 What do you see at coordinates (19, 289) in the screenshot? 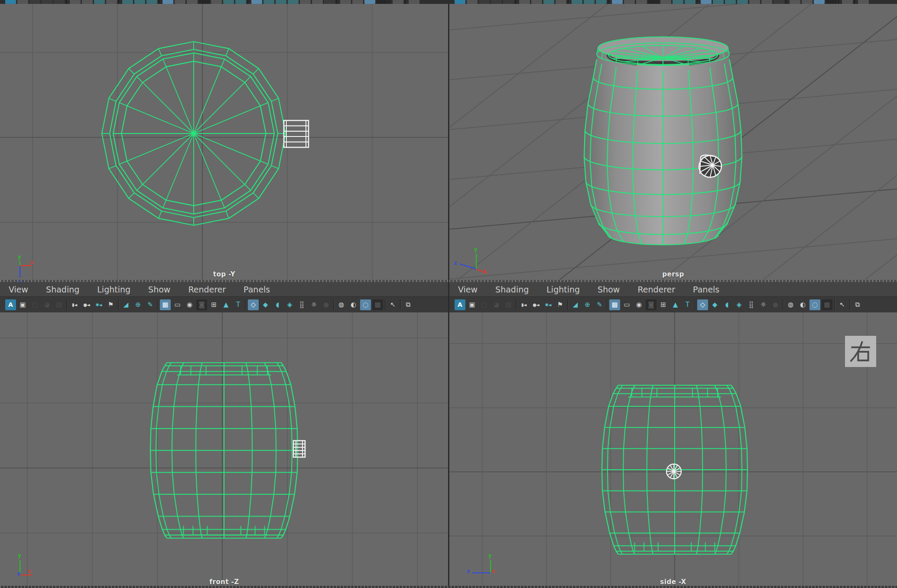
I see `menu-view-front: View` at bounding box center [19, 289].